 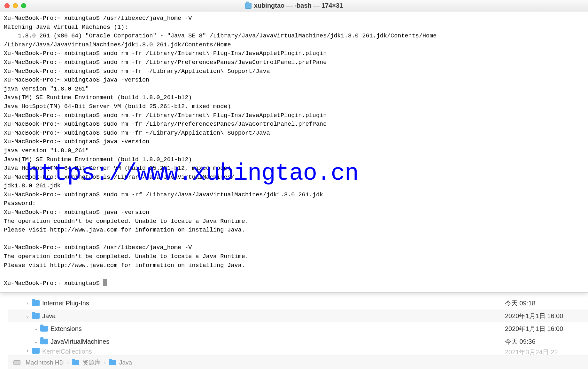 What do you see at coordinates (105, 282) in the screenshot?
I see `terminal-cursor` at bounding box center [105, 282].